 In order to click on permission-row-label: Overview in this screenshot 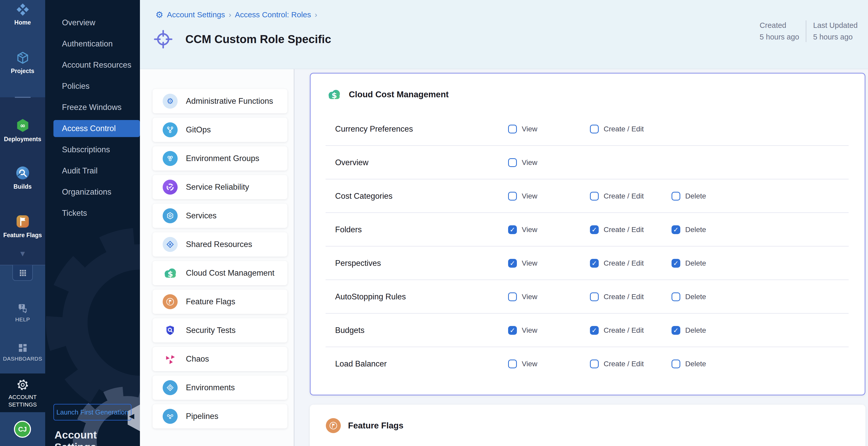, I will do `click(352, 162)`.